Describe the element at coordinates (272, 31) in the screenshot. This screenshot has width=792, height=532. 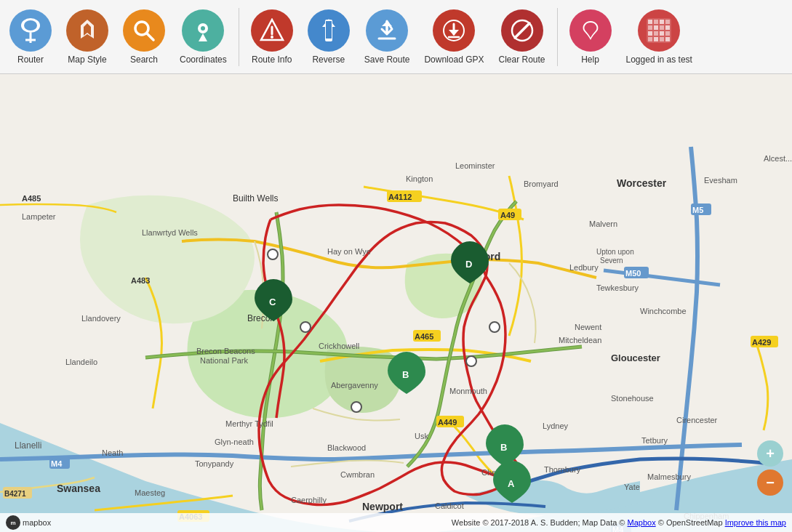
I see `route-info-icon` at that location.